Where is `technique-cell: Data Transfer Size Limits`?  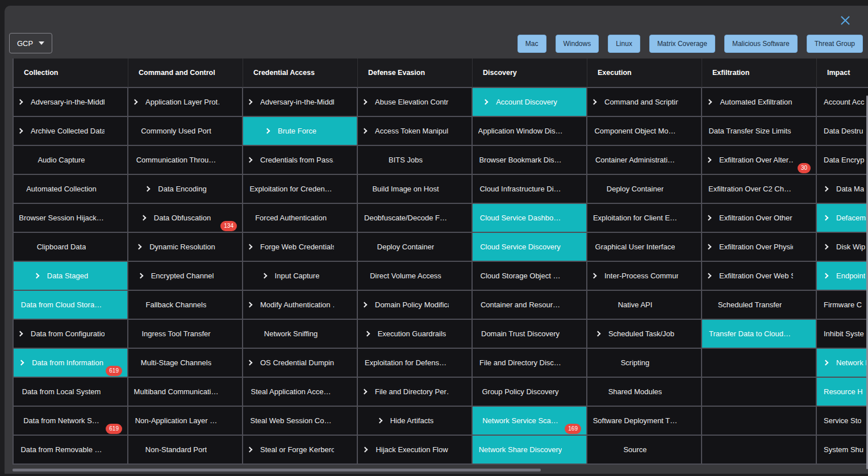 technique-cell: Data Transfer Size Limits is located at coordinates (760, 132).